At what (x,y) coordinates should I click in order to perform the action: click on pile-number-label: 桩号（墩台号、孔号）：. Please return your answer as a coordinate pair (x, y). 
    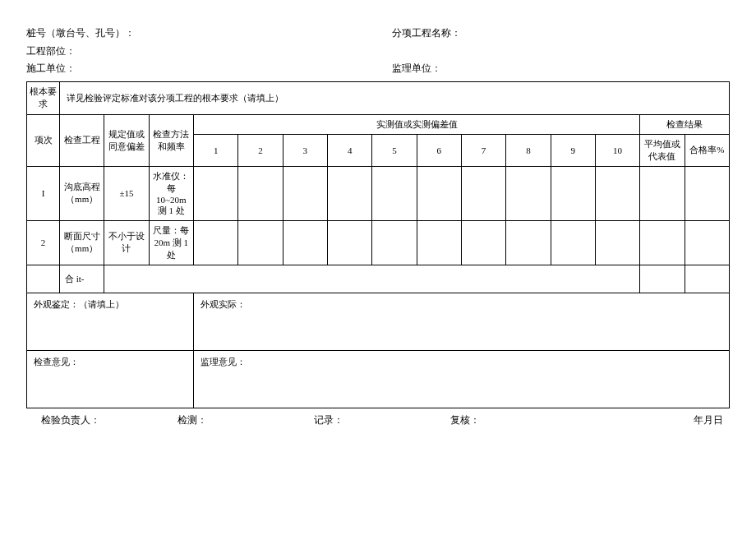
    Looking at the image, I should click on (209, 34).